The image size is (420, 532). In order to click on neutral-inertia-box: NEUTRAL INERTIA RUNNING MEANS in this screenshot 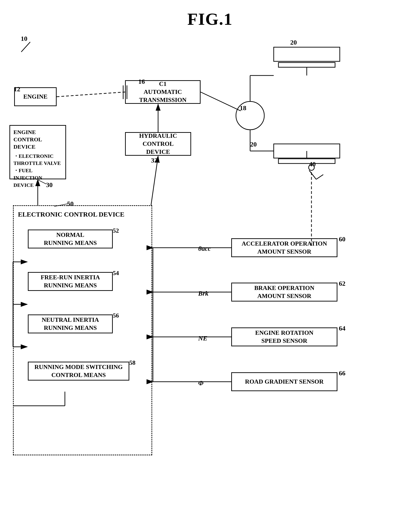, I will do `click(70, 324)`.